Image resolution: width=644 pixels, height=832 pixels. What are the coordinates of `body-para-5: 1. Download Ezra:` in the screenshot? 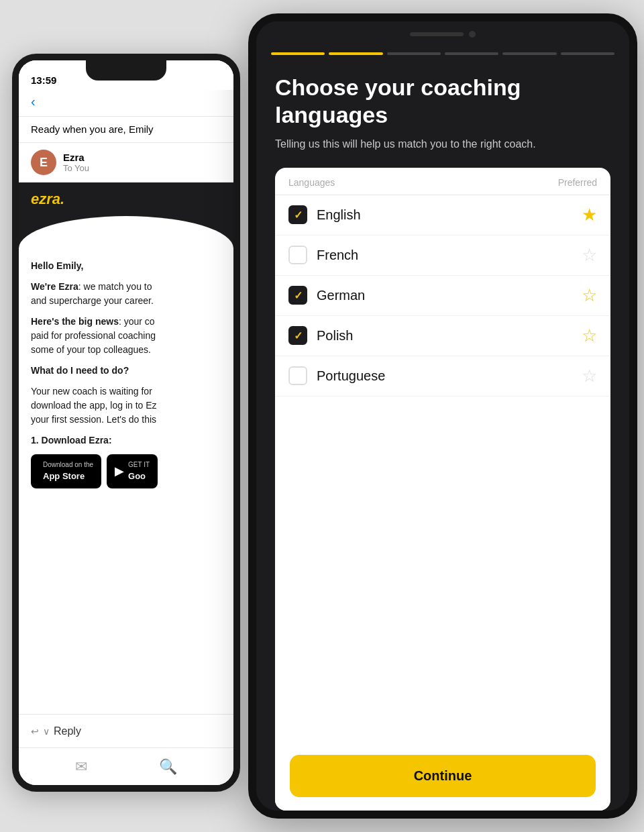 It's located at (126, 440).